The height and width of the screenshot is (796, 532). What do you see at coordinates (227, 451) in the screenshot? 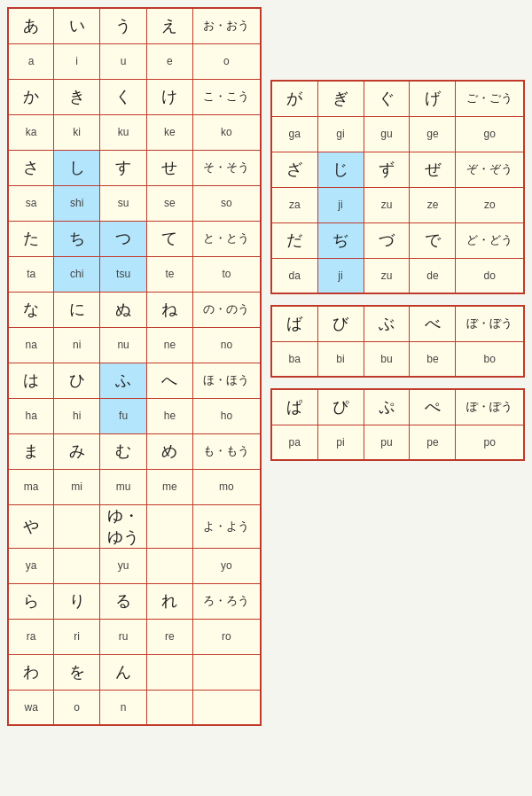
I see `hiragana-cell: も・もう` at bounding box center [227, 451].